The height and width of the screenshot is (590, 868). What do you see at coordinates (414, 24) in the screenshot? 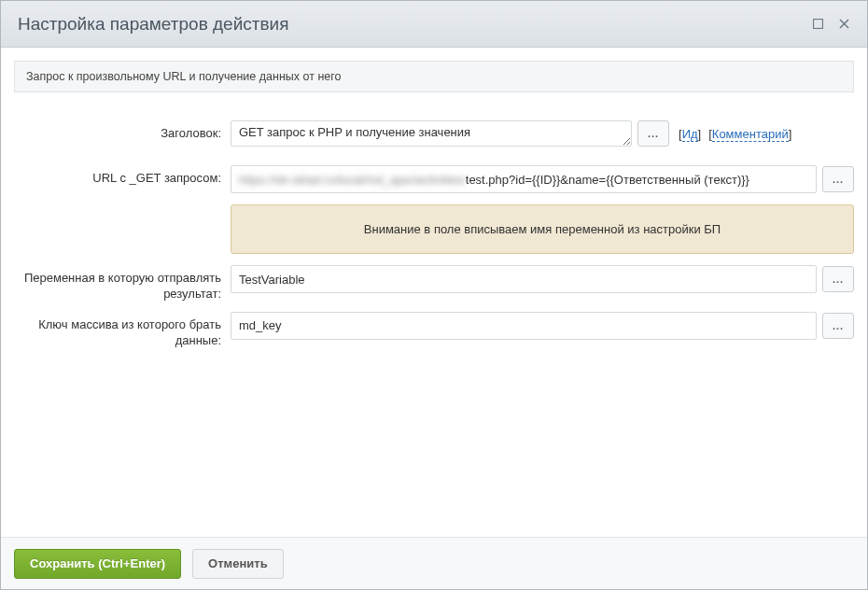
I see `dialog-title: Настройка параметров действия` at bounding box center [414, 24].